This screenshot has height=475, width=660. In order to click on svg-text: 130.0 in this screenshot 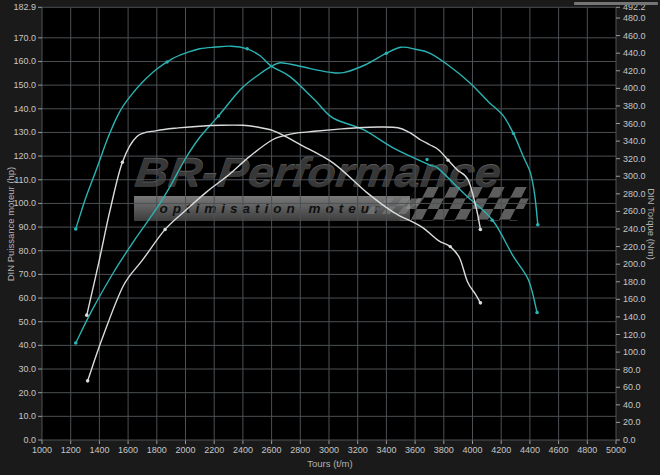, I will do `click(24, 132)`.